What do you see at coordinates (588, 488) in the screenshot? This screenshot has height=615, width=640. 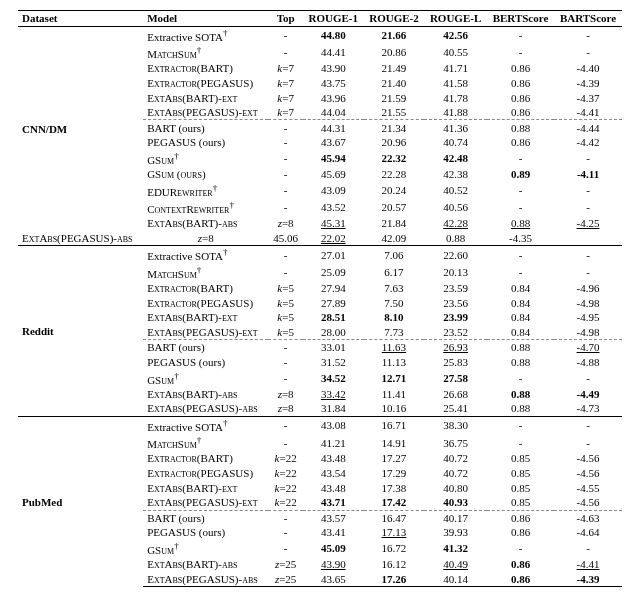 I see `metric-cell: -4.55` at bounding box center [588, 488].